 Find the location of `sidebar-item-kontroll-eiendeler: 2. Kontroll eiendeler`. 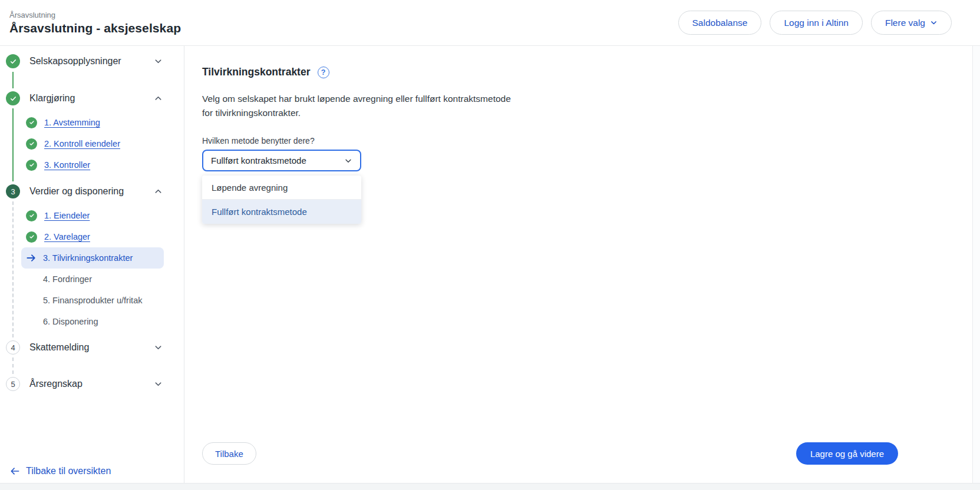

sidebar-item-kontroll-eiendeler: 2. Kontroll eiendeler is located at coordinates (73, 144).